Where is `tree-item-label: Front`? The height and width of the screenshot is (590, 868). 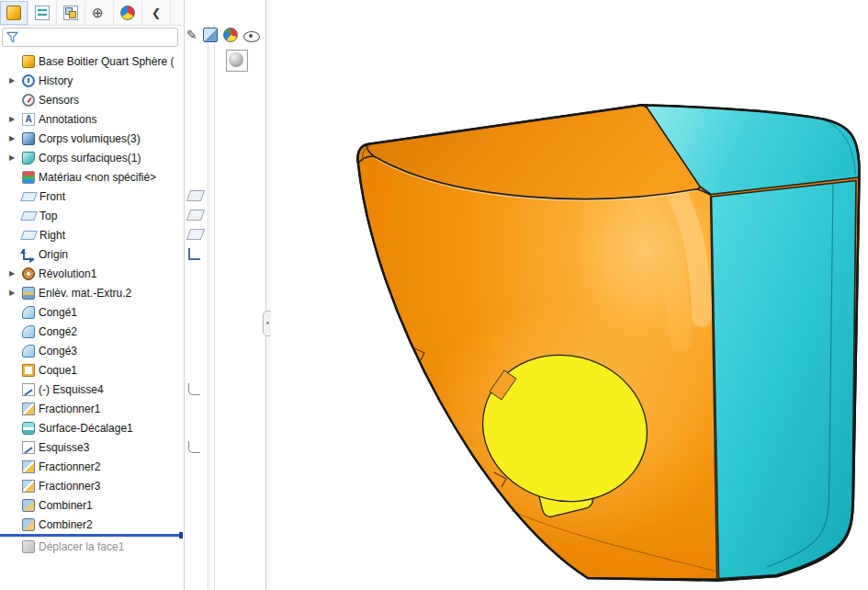
tree-item-label: Front is located at coordinates (52, 197).